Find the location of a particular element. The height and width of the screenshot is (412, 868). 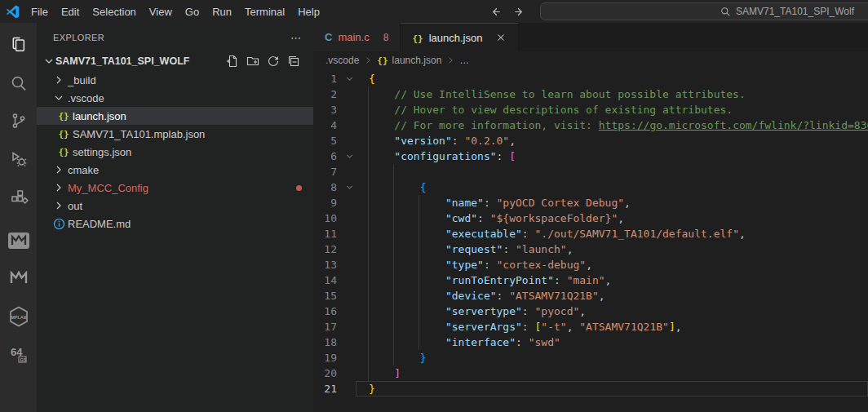

workspace-root-row: SAMV71_TA101_SPI_WOLF is located at coordinates (175, 61).